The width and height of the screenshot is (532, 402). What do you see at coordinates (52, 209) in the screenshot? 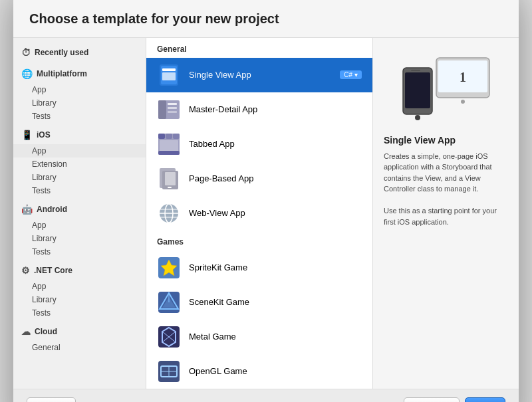
I see `sidebar-label-android: Android` at bounding box center [52, 209].